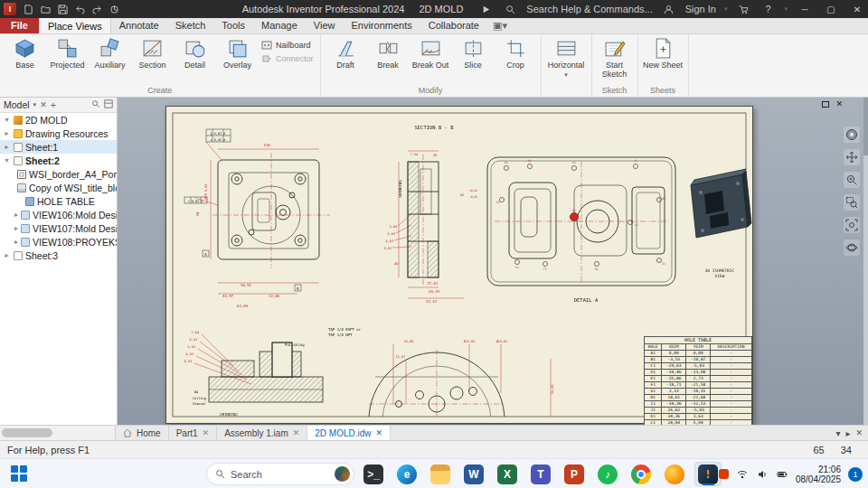  What do you see at coordinates (440, 474) in the screenshot?
I see `taskbar-app-file-explorer` at bounding box center [440, 474].